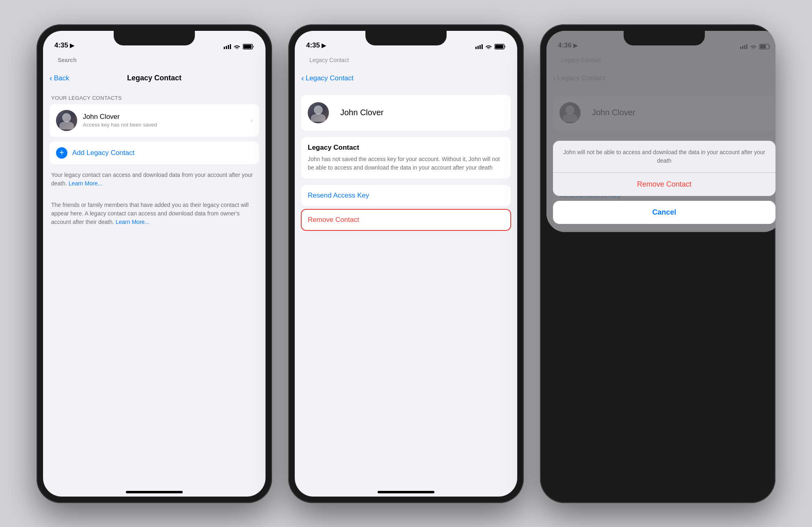  What do you see at coordinates (664, 184) in the screenshot?
I see `action-sheet-remove-button: Remove Contact` at bounding box center [664, 184].